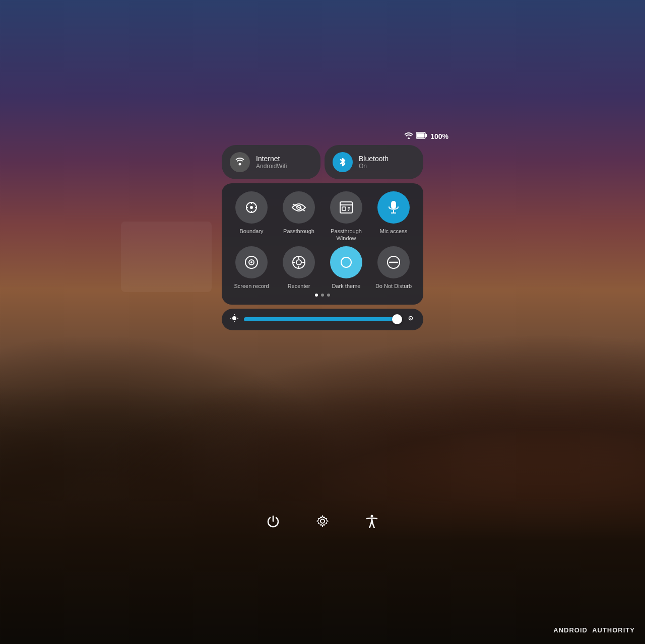 Image resolution: width=645 pixels, height=644 pixels. Describe the element at coordinates (346, 268) in the screenshot. I see `dark-theme-tile: Dark theme` at that location.